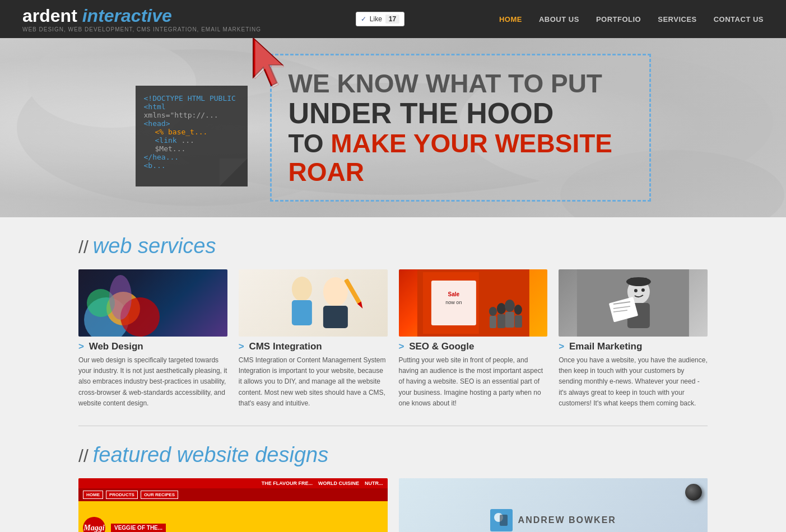  Describe the element at coordinates (633, 339) in the screenshot. I see `service-card-email: > Email Marketing Once you have a websit…` at that location.